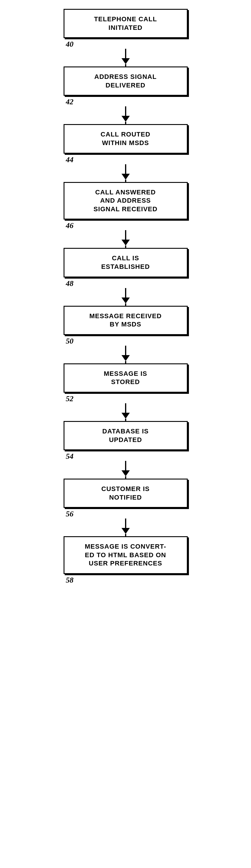  I want to click on flow-step-40: TELEPHONE CALL INITIATED40, so click(125, 29).